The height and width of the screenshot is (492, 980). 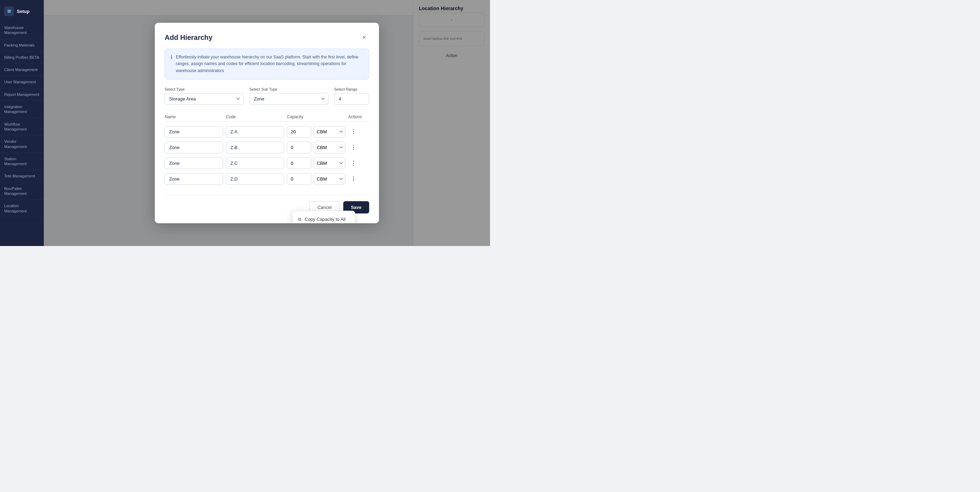 I want to click on col-name-header: Name, so click(x=196, y=117).